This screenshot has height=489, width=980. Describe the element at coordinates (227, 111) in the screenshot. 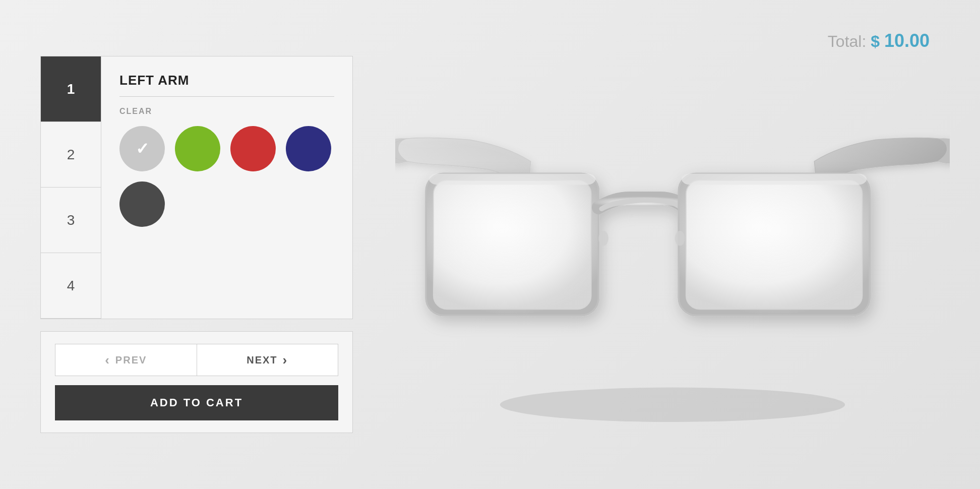

I see `clear-label: CLEAR` at that location.